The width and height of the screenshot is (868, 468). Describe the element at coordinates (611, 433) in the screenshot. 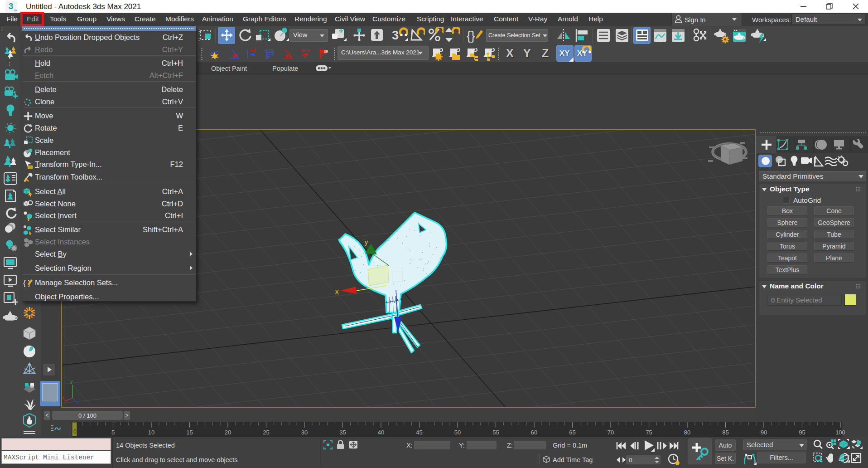

I see `svg-text: 70` at that location.